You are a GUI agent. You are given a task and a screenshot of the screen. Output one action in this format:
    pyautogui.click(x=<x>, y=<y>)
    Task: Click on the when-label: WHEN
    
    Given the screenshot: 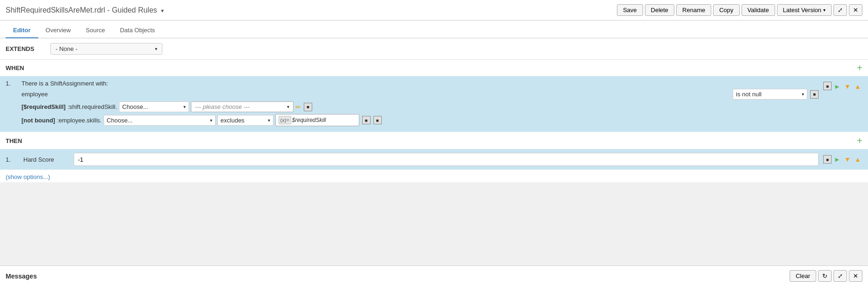 What is the action you would take?
    pyautogui.click(x=15, y=68)
    